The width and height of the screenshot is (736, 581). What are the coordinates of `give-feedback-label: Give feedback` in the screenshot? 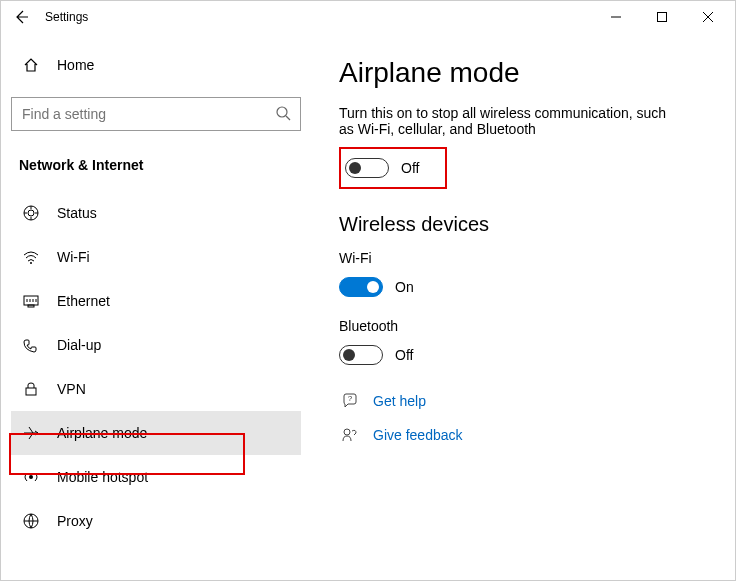 It's located at (418, 435).